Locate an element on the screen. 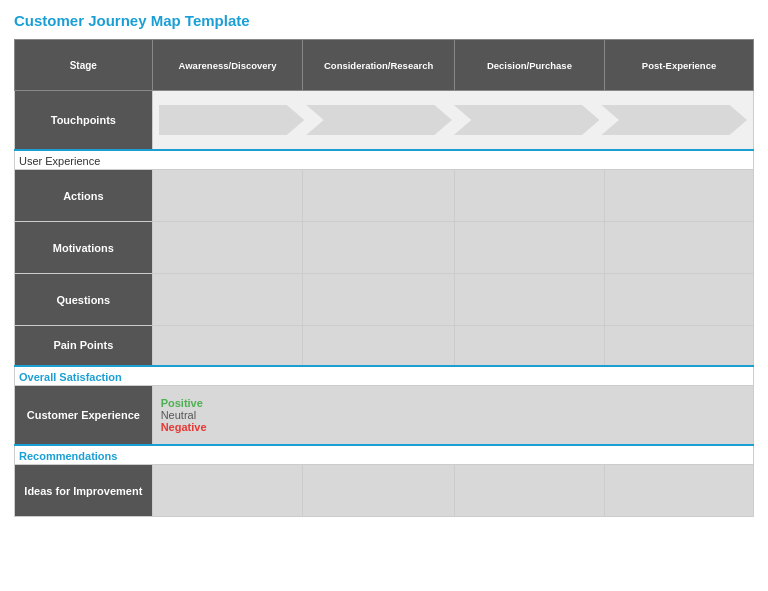  stage-header-post: Post-Experience is located at coordinates (680, 66).